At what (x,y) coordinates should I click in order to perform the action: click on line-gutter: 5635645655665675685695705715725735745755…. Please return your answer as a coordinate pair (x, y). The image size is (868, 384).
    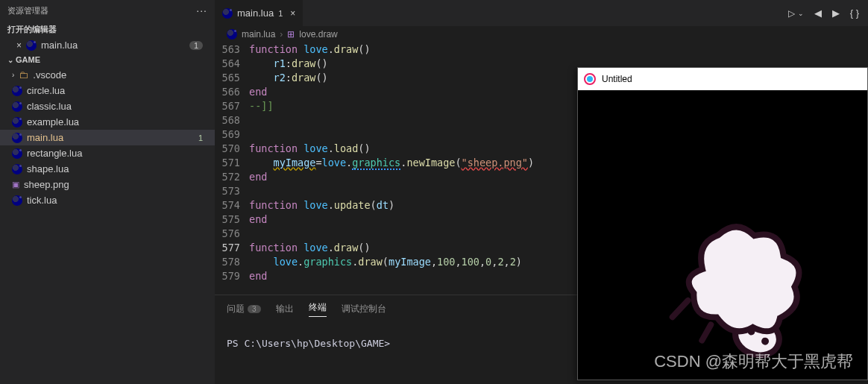
    Looking at the image, I should click on (232, 169).